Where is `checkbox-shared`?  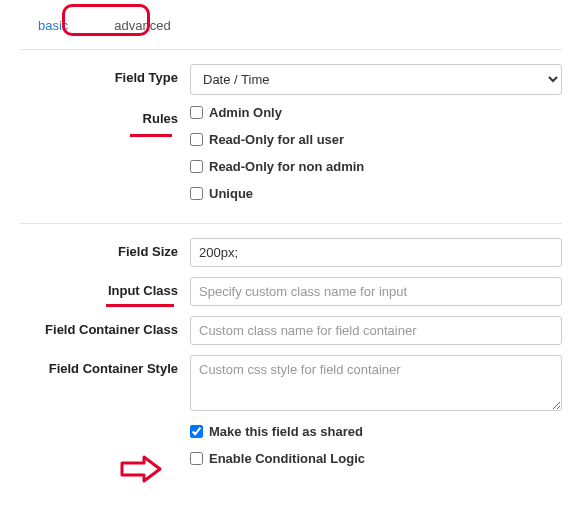
checkbox-shared is located at coordinates (196, 432).